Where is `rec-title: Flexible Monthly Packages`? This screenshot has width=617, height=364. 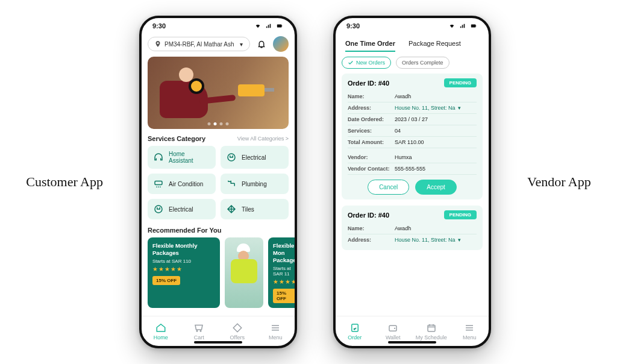
rec-title: Flexible Monthly Packages is located at coordinates (184, 249).